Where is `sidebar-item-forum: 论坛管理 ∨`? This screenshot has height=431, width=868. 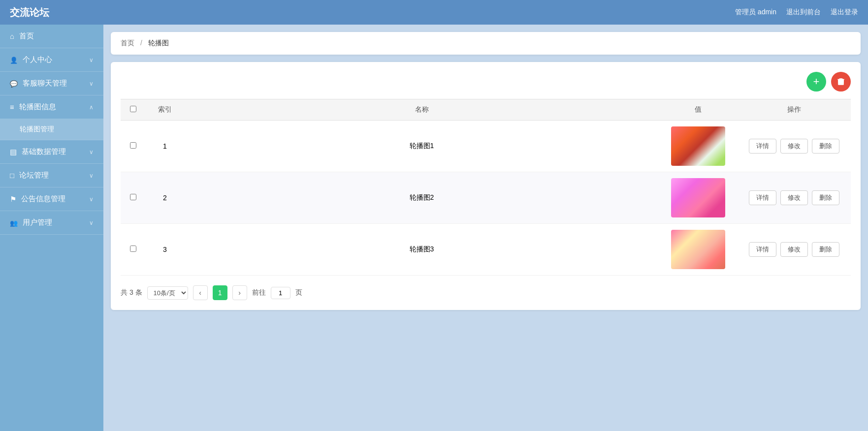
sidebar-item-forum: 论坛管理 ∨ is located at coordinates (52, 176).